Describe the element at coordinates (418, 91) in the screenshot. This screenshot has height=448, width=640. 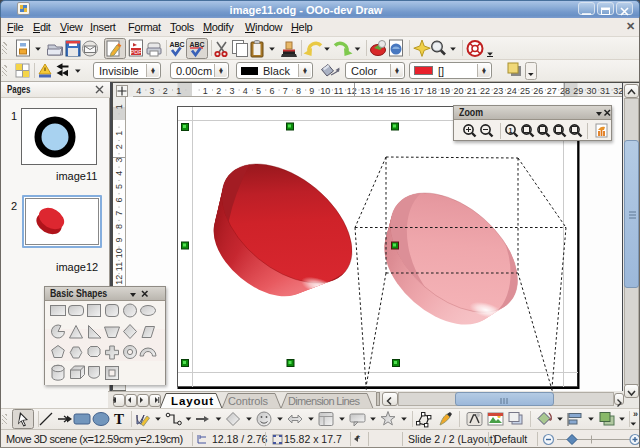
I see `svg-text: 17` at that location.